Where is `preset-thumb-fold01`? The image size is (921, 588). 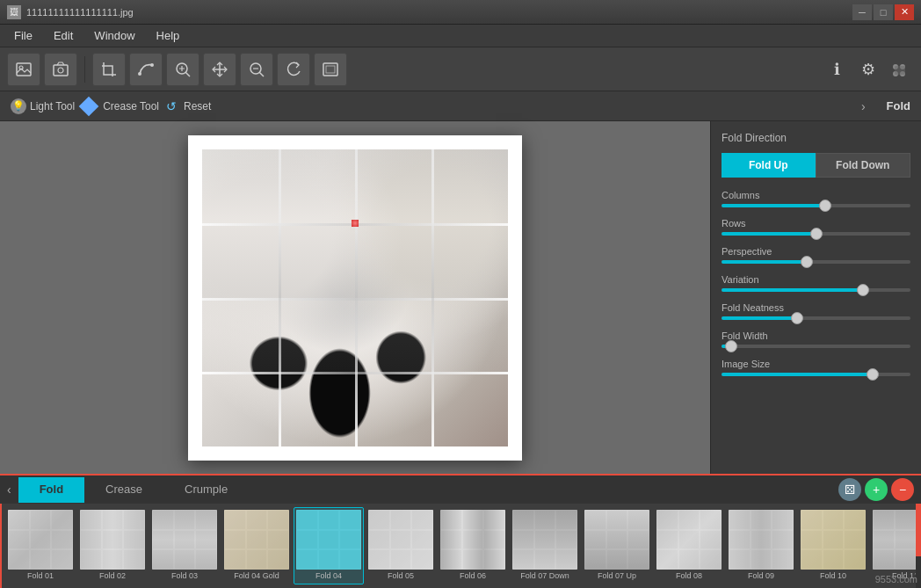
preset-thumb-fold01 is located at coordinates (40, 540).